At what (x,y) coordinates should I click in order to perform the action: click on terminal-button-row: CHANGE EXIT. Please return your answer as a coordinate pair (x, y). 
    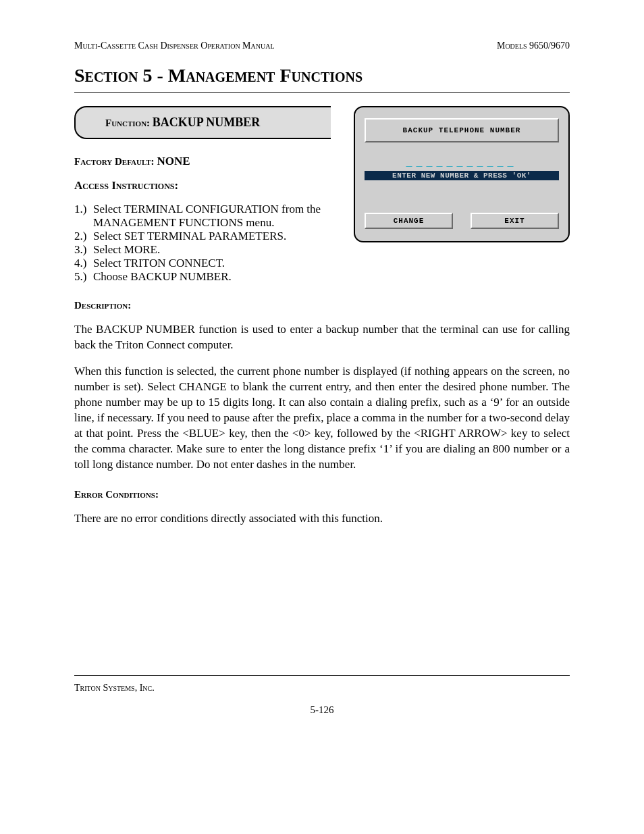
    Looking at the image, I should click on (462, 221).